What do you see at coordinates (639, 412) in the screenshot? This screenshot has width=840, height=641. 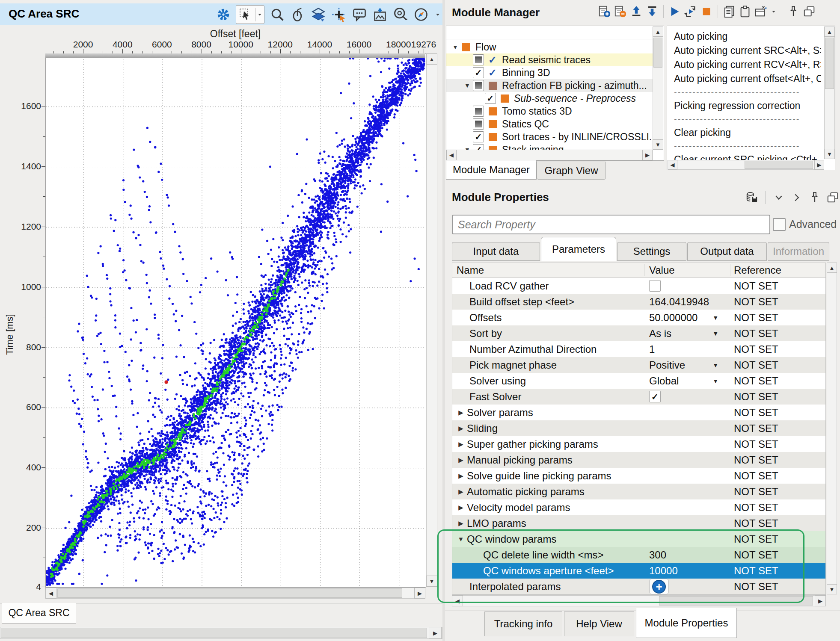 I see `table-row: ▶Solver paramsNOT SET` at bounding box center [639, 412].